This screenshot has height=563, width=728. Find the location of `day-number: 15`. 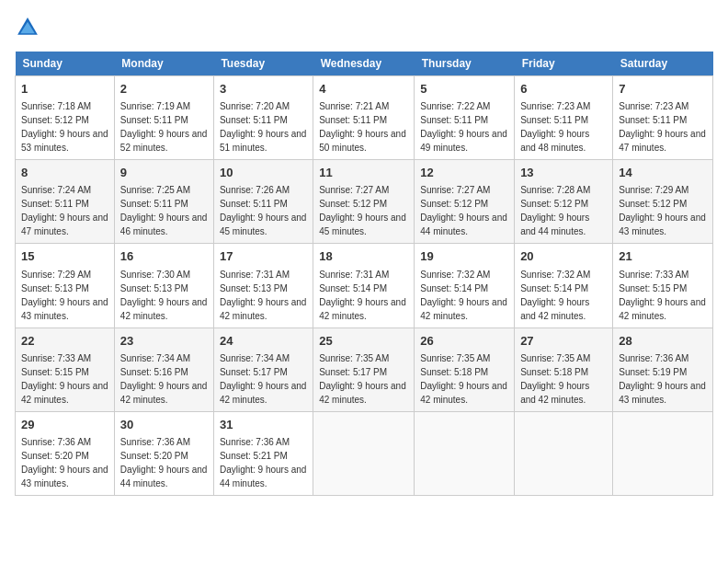

day-number: 15 is located at coordinates (64, 257).